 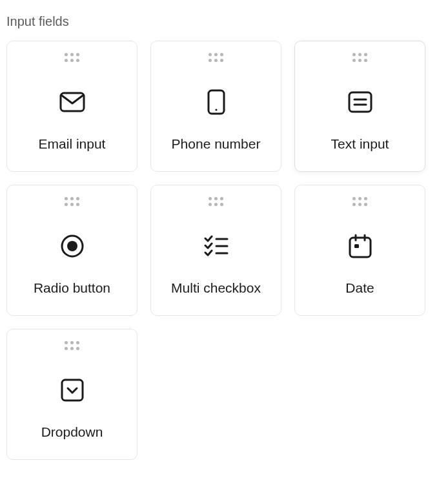 I want to click on radio-icon, so click(x=72, y=245).